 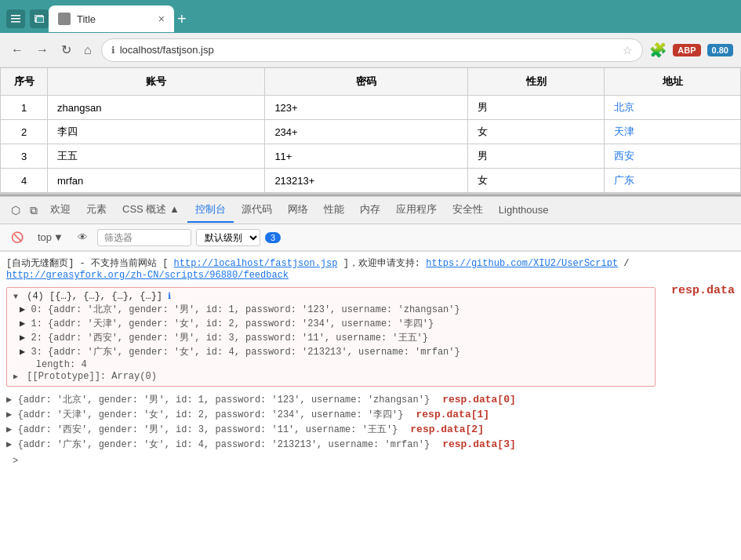 I want to click on table-row: 1 zhangsan 123+ 男 北京, so click(x=371, y=108).